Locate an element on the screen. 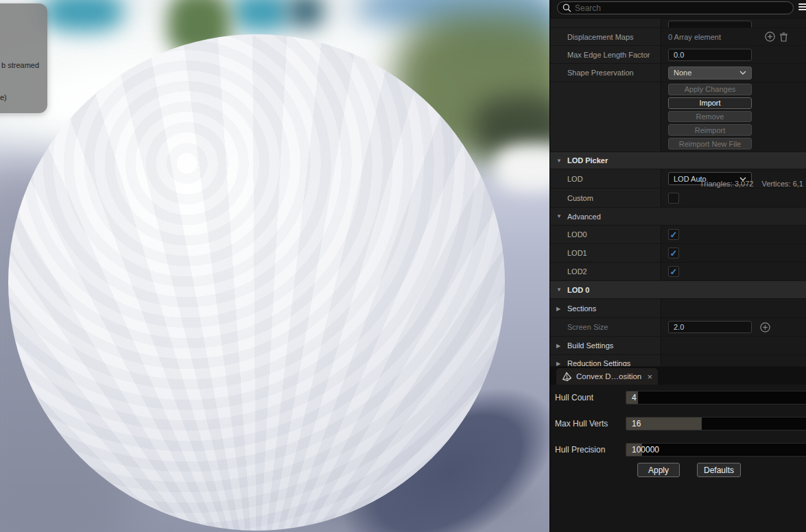 The height and width of the screenshot is (532, 806). hull-count-value: 4 is located at coordinates (634, 398).